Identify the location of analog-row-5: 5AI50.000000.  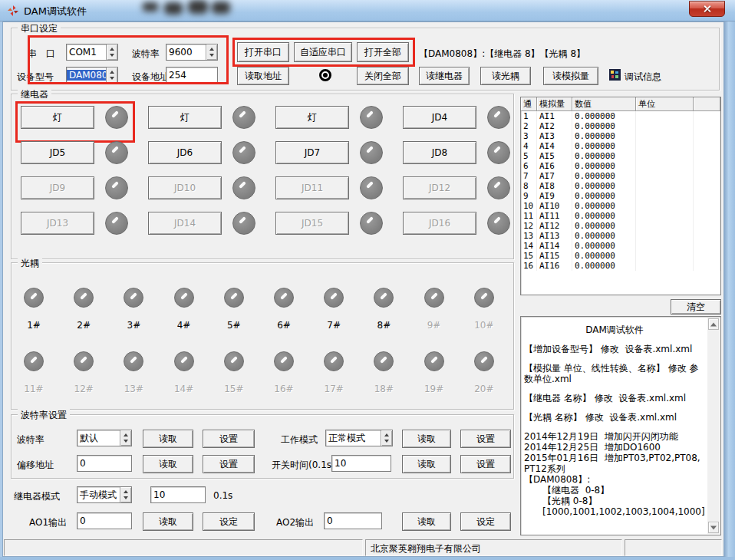
(621, 156).